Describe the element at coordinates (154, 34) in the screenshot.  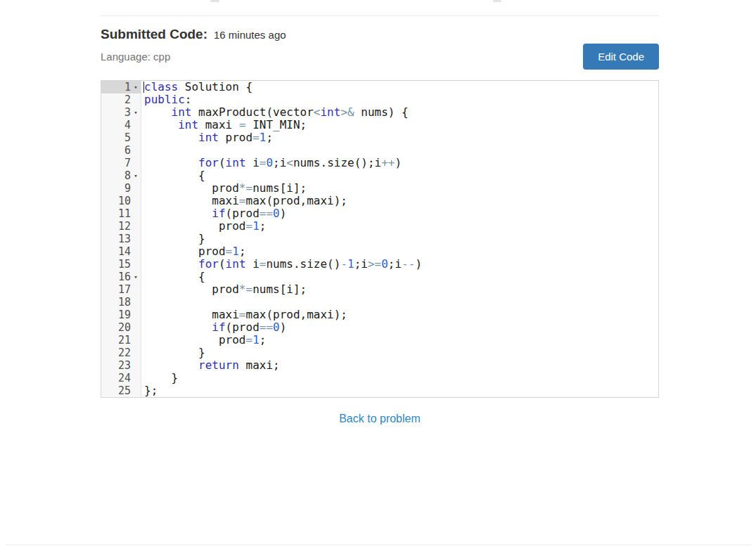
I see `page-title: Submitted Code:` at that location.